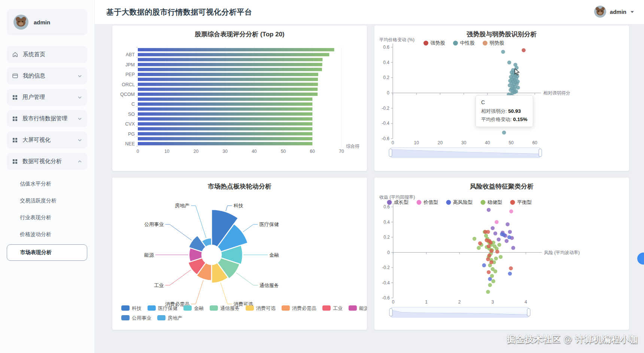 This screenshot has height=353, width=644. I want to click on sidebar-item-label: 数据可视化分析, so click(42, 161).